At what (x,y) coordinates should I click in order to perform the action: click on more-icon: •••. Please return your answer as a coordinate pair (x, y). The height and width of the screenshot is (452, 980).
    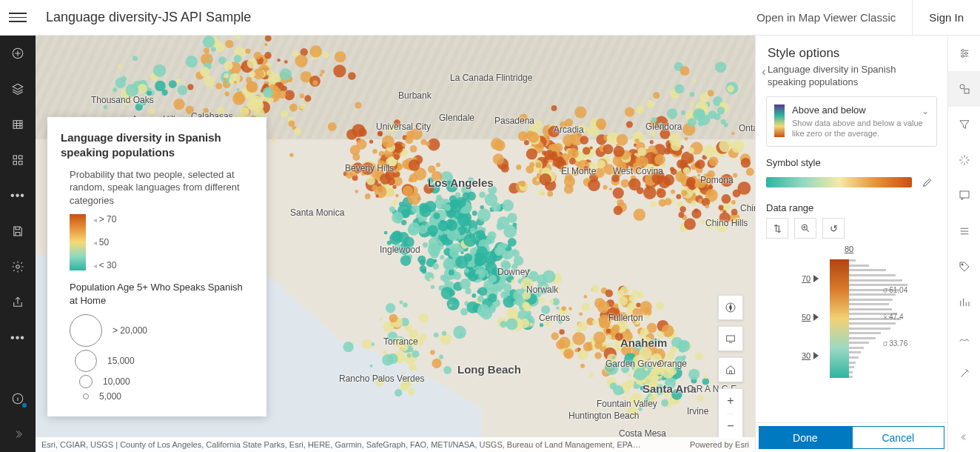
    Looking at the image, I should click on (18, 196).